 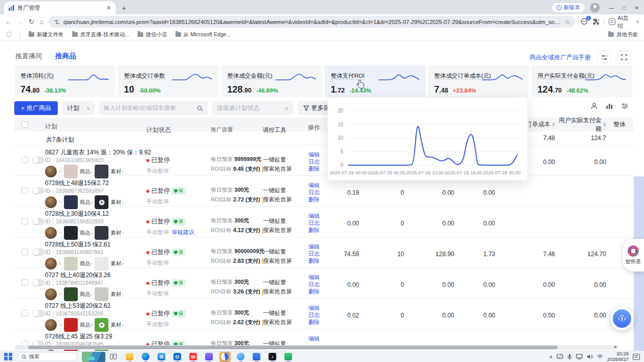 I want to click on browser-profile-avatar, so click(x=595, y=8).